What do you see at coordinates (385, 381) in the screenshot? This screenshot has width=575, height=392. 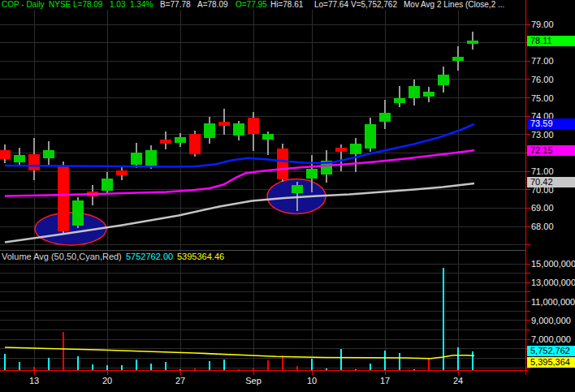 I see `date-axis-label: 17` at bounding box center [385, 381].